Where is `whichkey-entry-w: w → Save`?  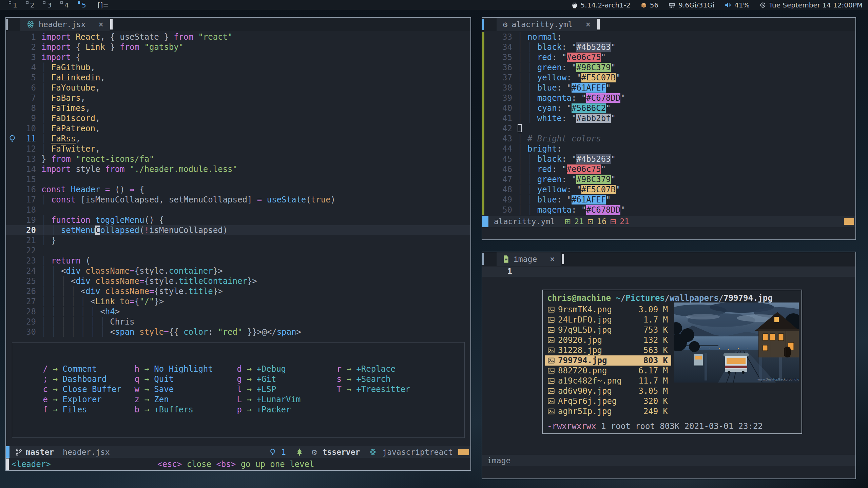 whichkey-entry-w: w → Save is located at coordinates (174, 390).